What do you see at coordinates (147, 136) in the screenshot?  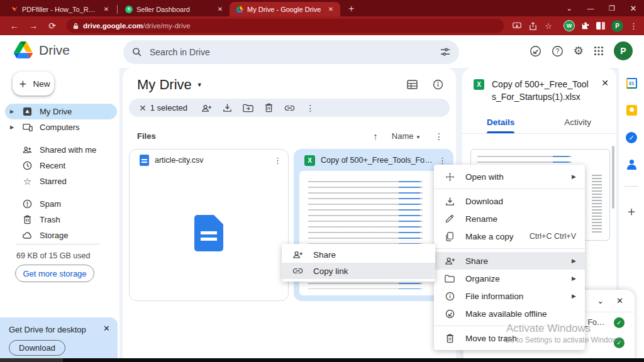 I see `files-section-label: Files` at bounding box center [147, 136].